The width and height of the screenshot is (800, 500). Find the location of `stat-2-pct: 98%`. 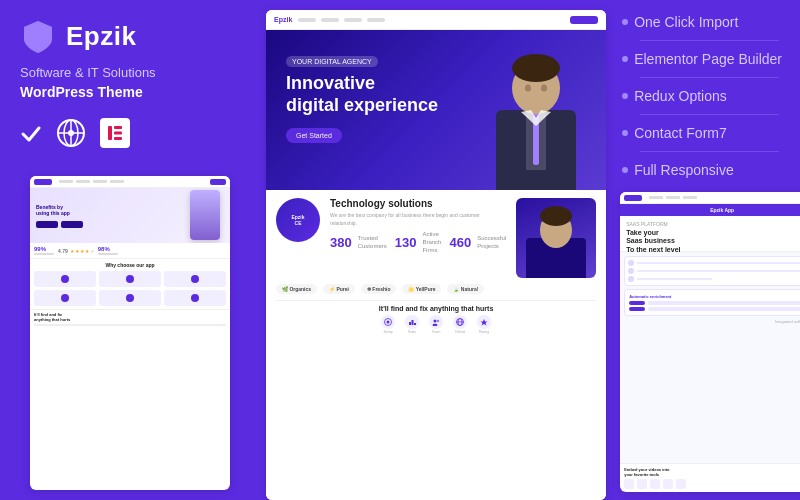

stat-2-pct: 98% is located at coordinates (108, 249).